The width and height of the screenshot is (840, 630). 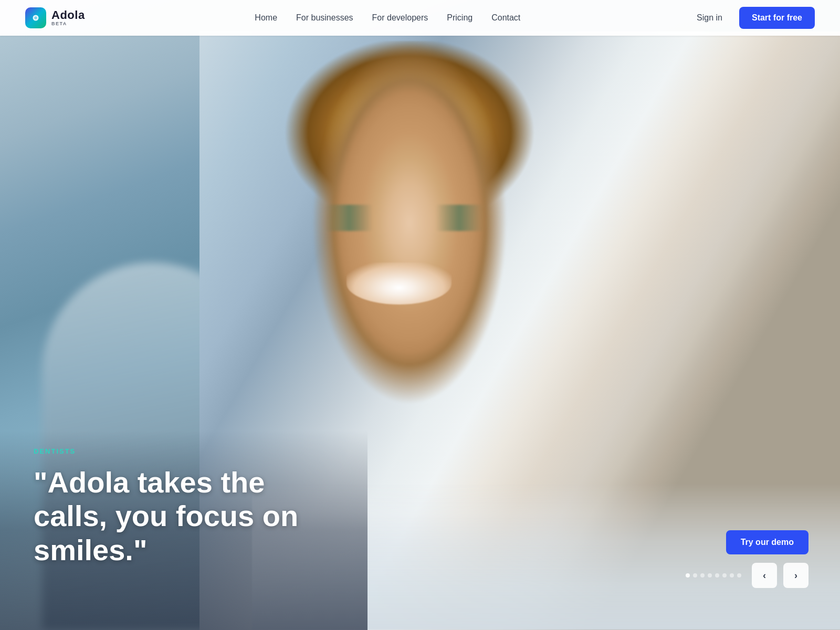 What do you see at coordinates (399, 284) in the screenshot?
I see `portrait-smile` at bounding box center [399, 284].